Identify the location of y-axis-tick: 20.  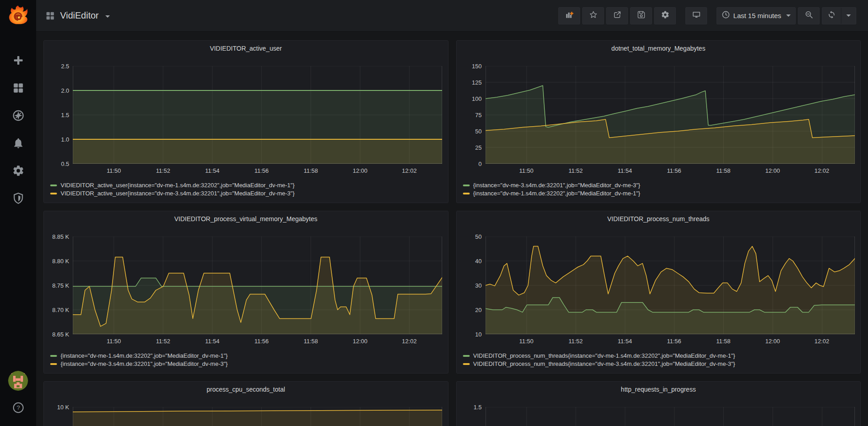
(469, 310).